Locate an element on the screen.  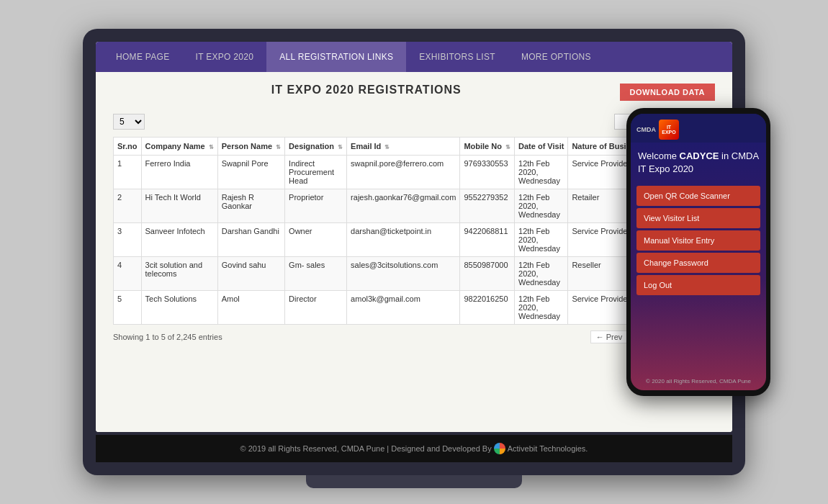
toolbar: 5 10 25 is located at coordinates (414, 122).